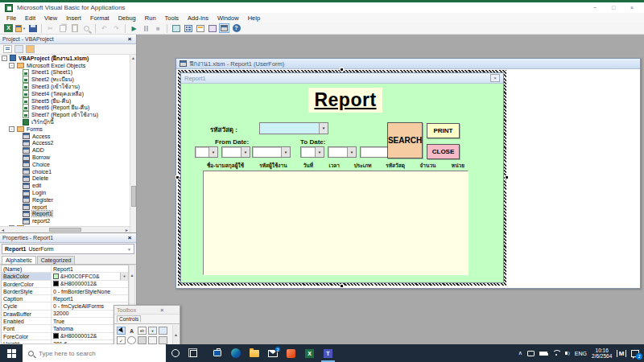 This screenshot has width=644, height=362. I want to click on close-form-button: CLOSE, so click(443, 151).